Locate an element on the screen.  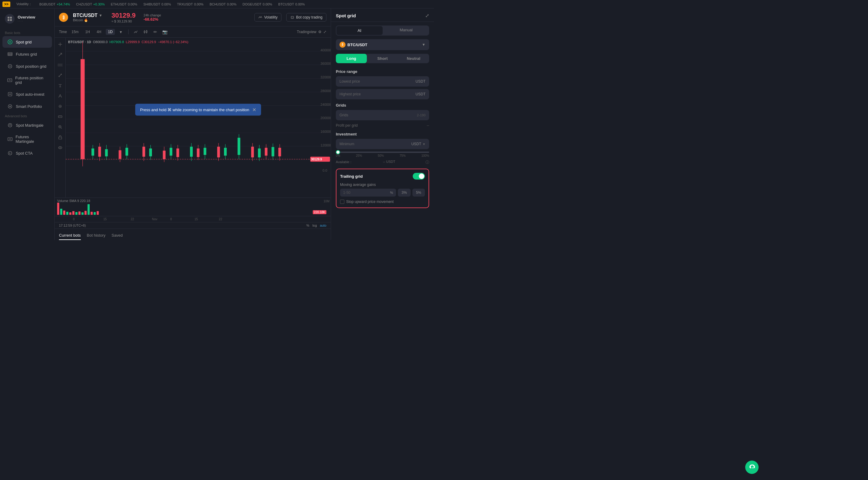
lock-tool is located at coordinates (60, 137).